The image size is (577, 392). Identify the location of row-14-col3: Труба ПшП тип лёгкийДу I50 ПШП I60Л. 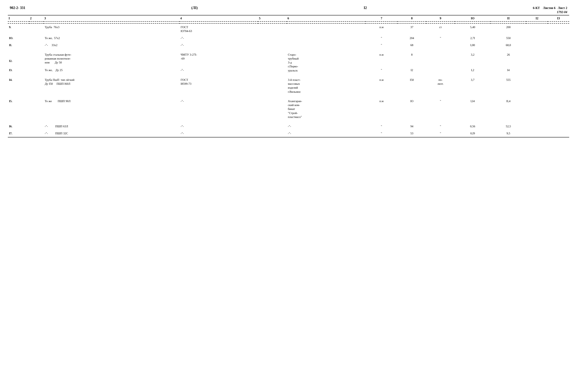
(111, 86).